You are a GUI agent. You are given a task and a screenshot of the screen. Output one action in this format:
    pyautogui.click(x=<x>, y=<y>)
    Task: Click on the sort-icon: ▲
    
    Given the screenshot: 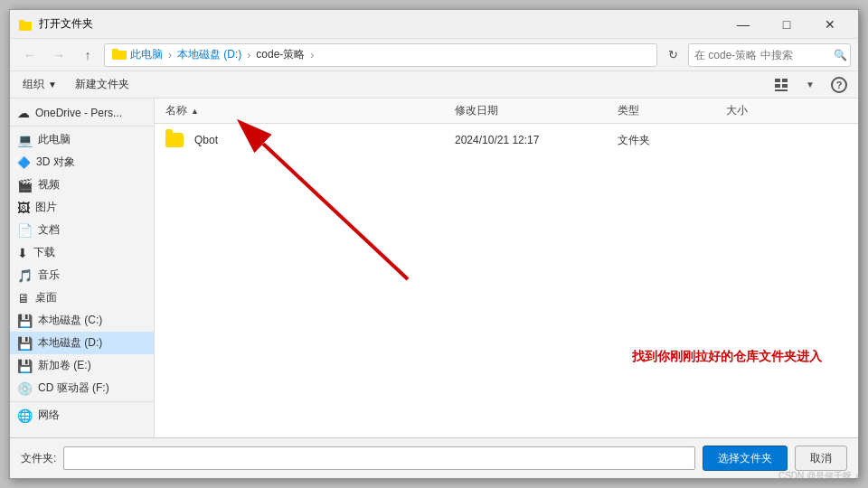 What is the action you would take?
    pyautogui.click(x=195, y=111)
    